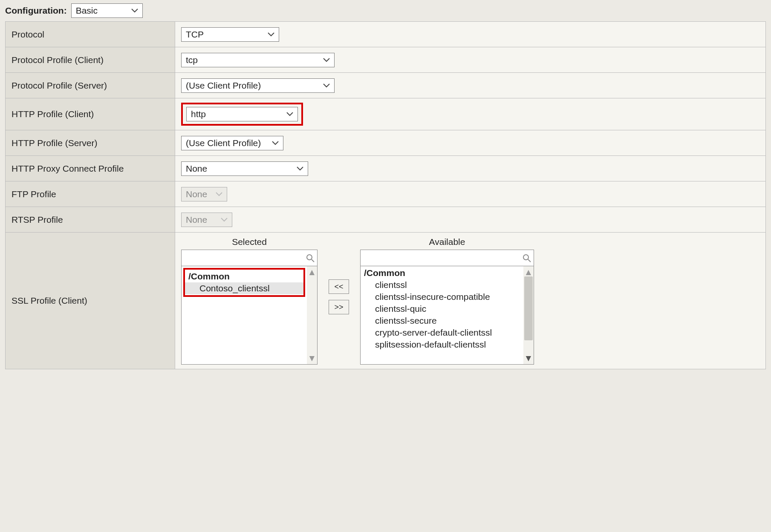 The height and width of the screenshot is (532, 771). I want to click on row-protocol: Protocol TCP, so click(385, 35).